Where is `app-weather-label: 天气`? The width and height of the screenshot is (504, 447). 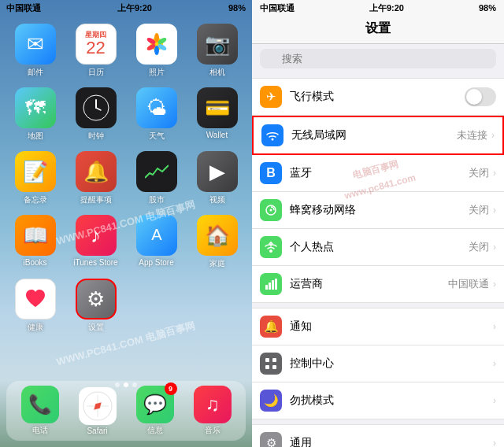 app-weather-label: 天气 is located at coordinates (157, 136).